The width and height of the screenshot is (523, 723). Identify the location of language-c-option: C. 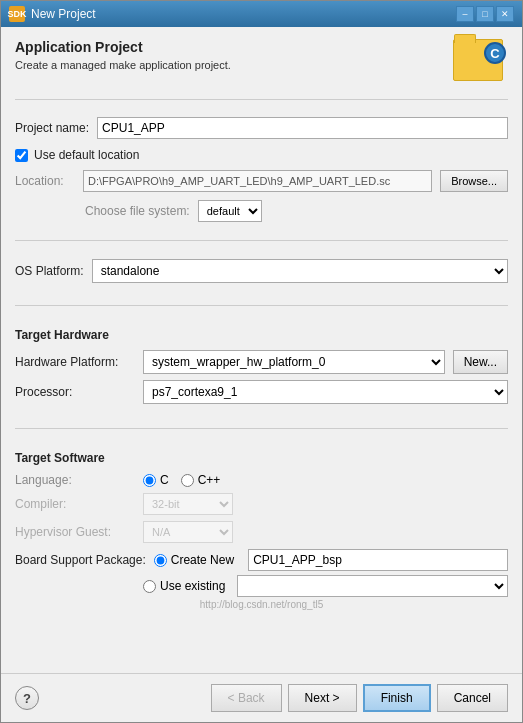
(156, 480).